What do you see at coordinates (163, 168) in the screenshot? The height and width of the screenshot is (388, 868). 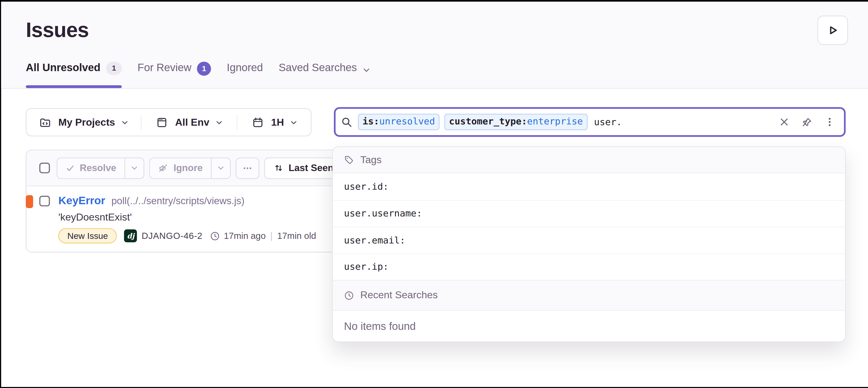 I see `mute-icon` at bounding box center [163, 168].